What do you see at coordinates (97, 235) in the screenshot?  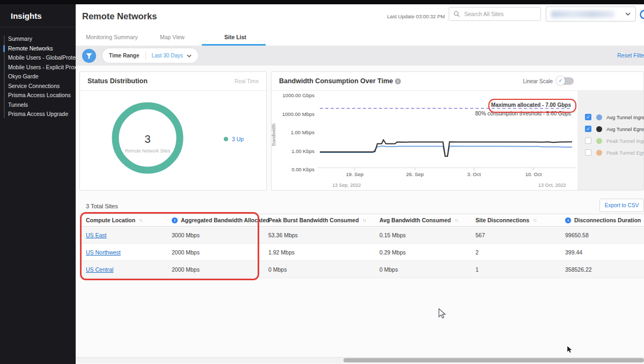 I see `site-link-us-east: US East` at bounding box center [97, 235].